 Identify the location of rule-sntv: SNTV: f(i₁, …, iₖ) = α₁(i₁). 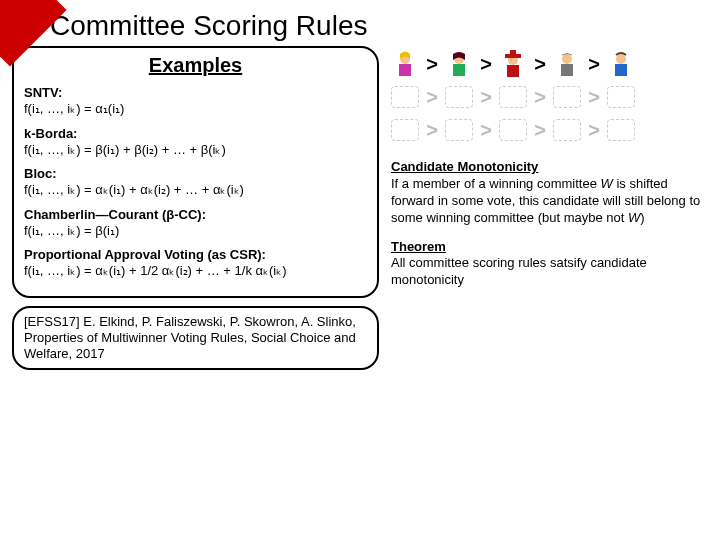
(196, 102).